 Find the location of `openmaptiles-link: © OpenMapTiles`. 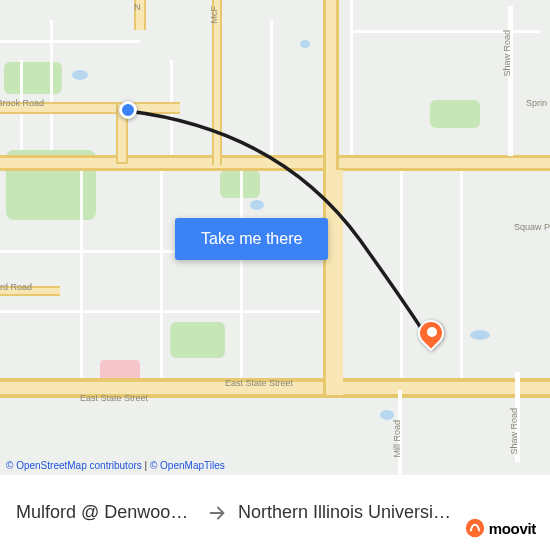

openmaptiles-link: © OpenMapTiles is located at coordinates (188, 466).